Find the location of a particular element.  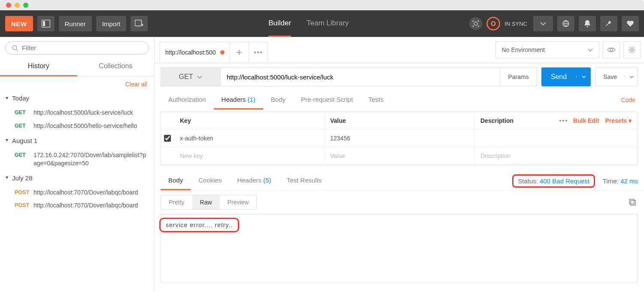

window-titlebar is located at coordinates (322, 5).